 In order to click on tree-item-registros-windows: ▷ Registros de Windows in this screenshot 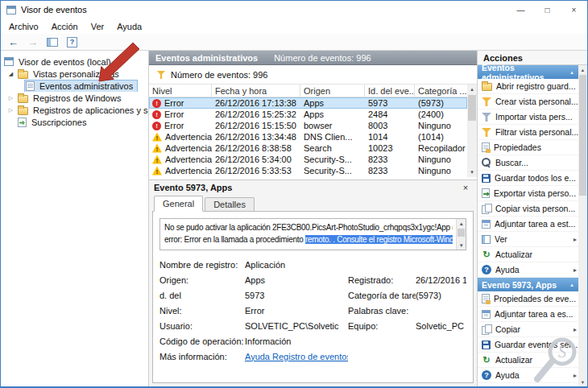, I will do `click(74, 98)`.